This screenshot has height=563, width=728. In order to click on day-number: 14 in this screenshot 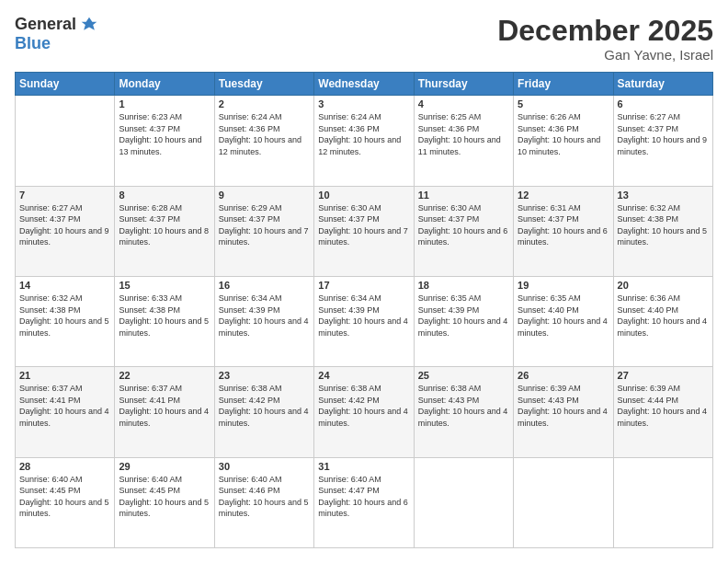, I will do `click(64, 285)`.